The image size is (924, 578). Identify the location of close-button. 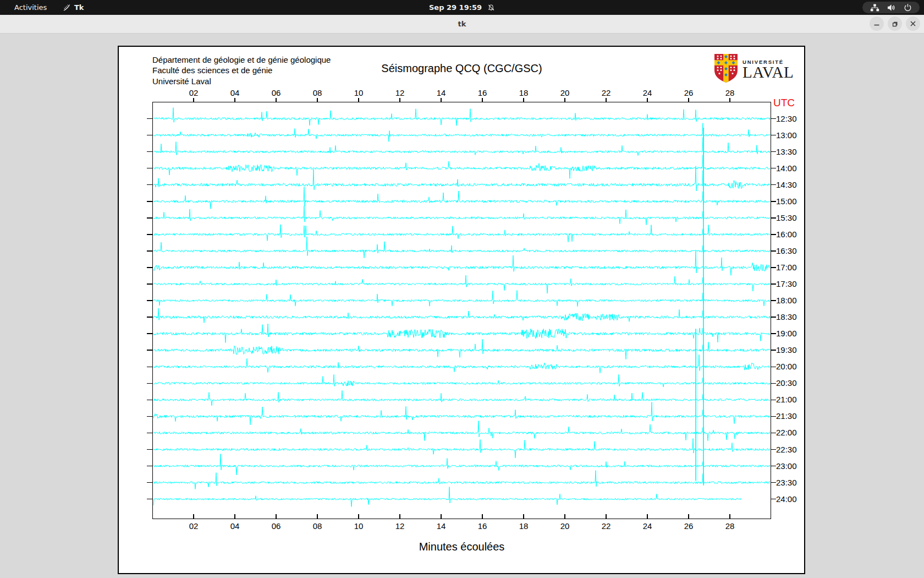
(913, 24).